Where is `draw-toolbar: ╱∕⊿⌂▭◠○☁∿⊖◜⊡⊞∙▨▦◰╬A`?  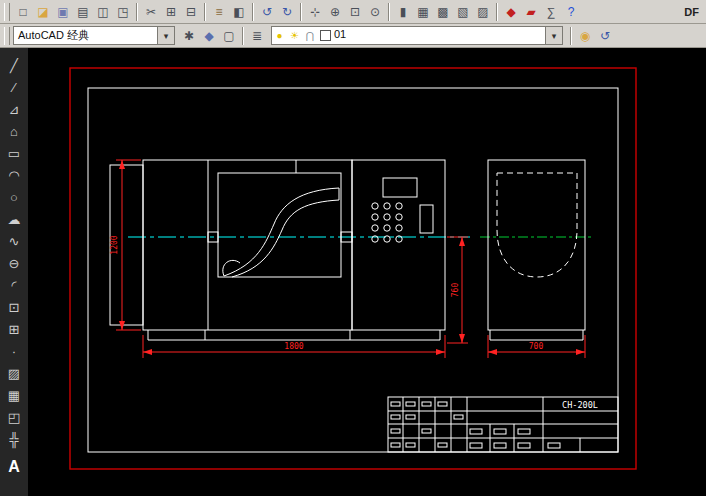 draw-toolbar: ╱∕⊿⌂▭◠○☁∿⊖◜⊡⊞∙▨▦◰╬A is located at coordinates (14, 272).